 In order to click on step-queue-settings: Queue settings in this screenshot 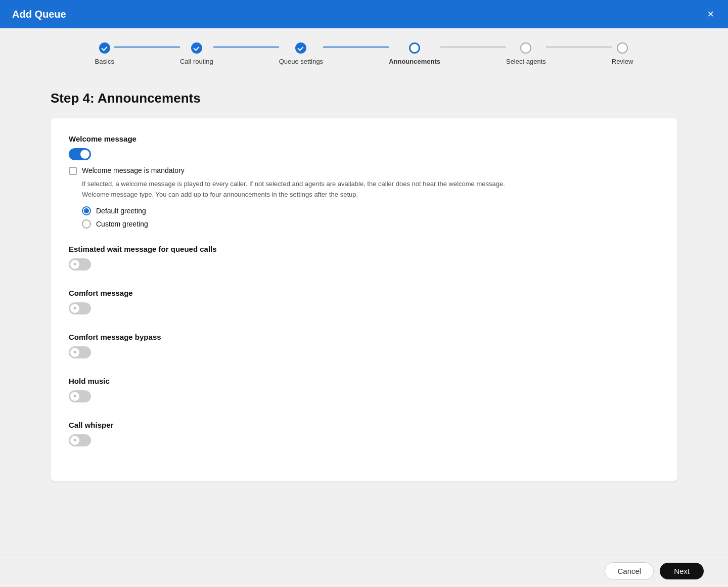, I will do `click(301, 54)`.